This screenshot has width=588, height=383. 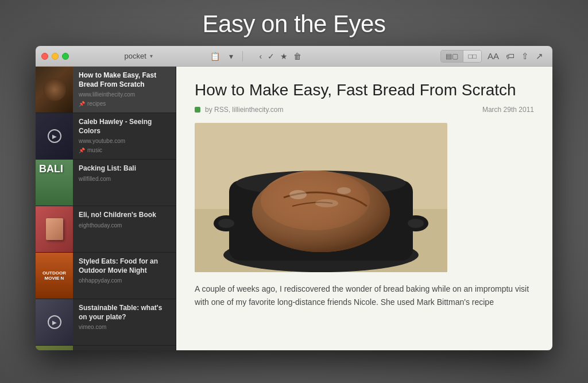 What do you see at coordinates (124, 348) in the screenshot?
I see `sidebar-item-info: The Best Roast Chicken You'll Ever Make …` at bounding box center [124, 348].